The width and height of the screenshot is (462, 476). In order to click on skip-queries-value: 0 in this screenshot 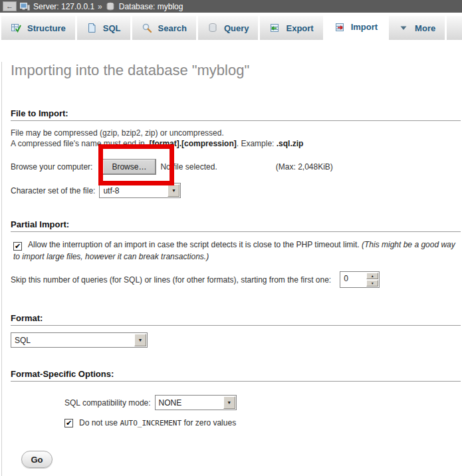, I will do `click(353, 279)`.